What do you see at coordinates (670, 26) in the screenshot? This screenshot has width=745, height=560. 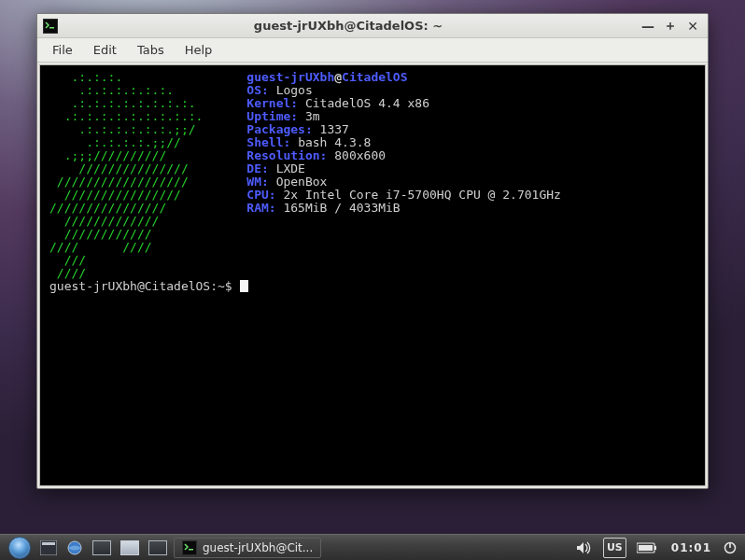 I see `window-controls: — ＋ ✕` at bounding box center [670, 26].